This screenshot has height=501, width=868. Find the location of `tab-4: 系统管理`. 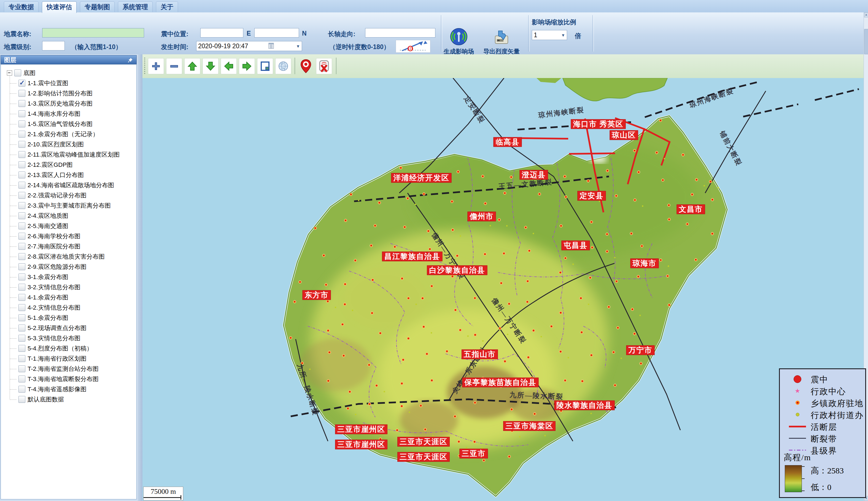

tab-4: 系统管理 is located at coordinates (135, 7).